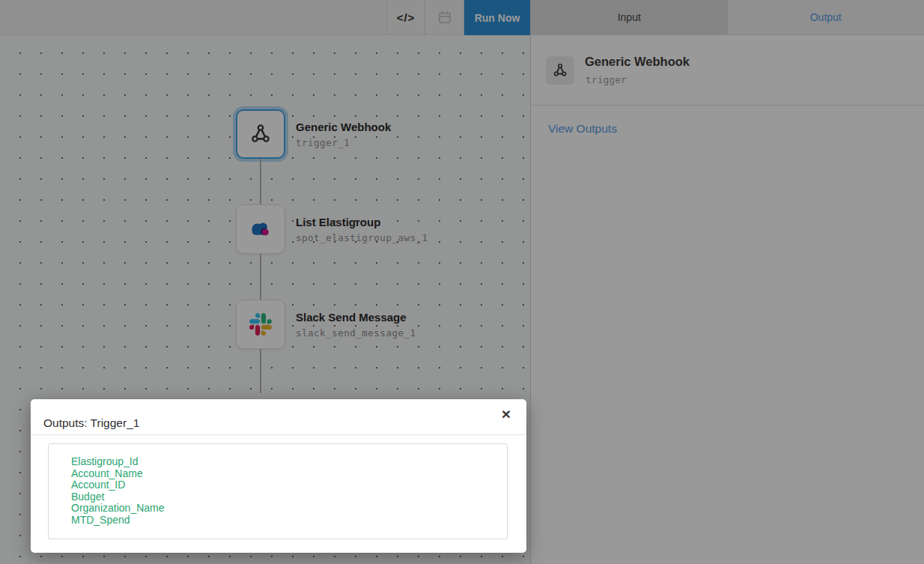 The height and width of the screenshot is (564, 924). What do you see at coordinates (506, 414) in the screenshot?
I see `close-icon: ×` at bounding box center [506, 414].